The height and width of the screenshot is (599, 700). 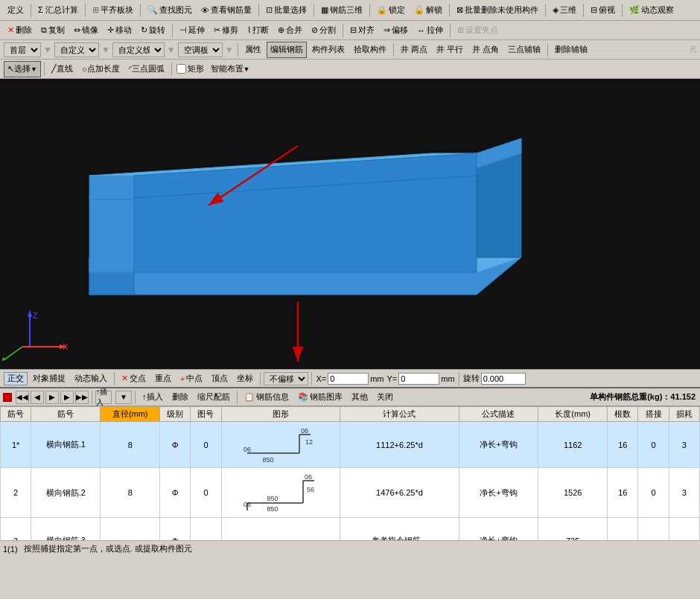 I want to click on cell-name: 横向钢筋.2, so click(x=66, y=493).